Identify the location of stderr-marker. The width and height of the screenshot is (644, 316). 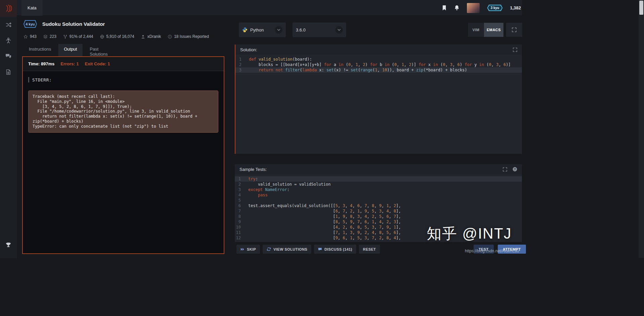
(29, 80).